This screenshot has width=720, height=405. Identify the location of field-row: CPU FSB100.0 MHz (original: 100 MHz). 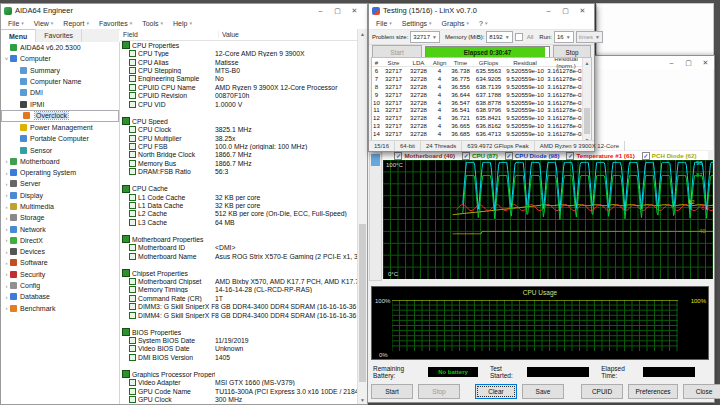
(239, 146).